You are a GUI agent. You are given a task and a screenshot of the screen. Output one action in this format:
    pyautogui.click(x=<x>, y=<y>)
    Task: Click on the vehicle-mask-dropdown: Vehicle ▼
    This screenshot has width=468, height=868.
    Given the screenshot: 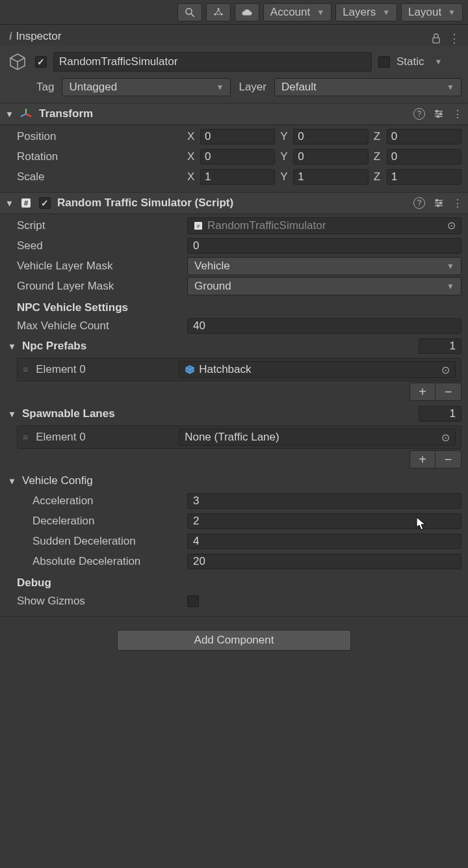 What is the action you would take?
    pyautogui.click(x=324, y=266)
    